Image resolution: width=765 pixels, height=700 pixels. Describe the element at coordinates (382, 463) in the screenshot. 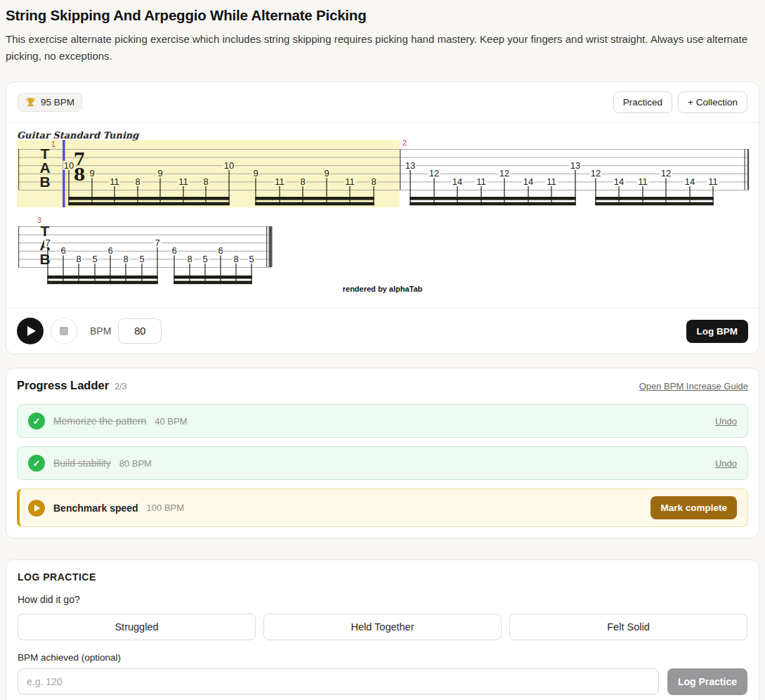

I see `ladder-step: ✓Build stability80 BPMUndo` at that location.